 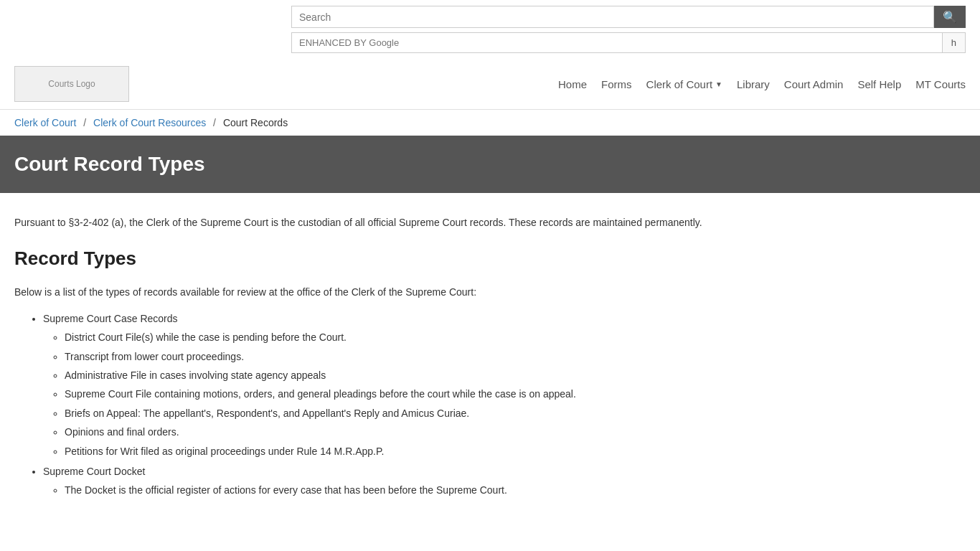 What do you see at coordinates (491, 451) in the screenshot?
I see `list-item: Petitions for Writ filed as original pro…` at bounding box center [491, 451].